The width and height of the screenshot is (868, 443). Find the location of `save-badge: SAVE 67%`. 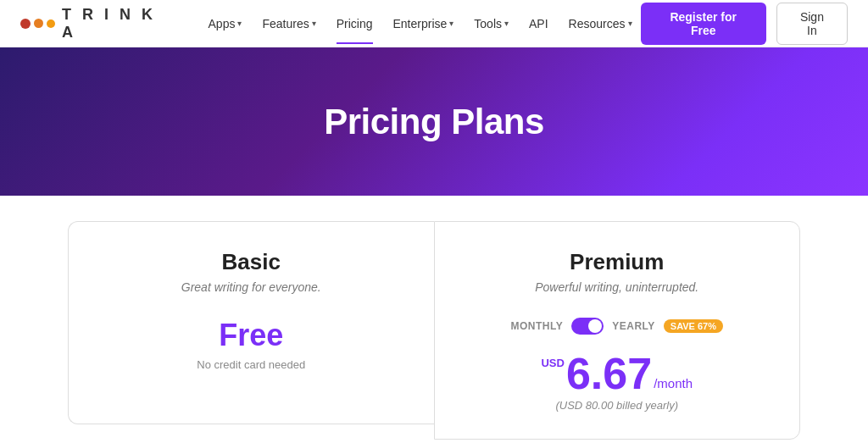

save-badge: SAVE 67% is located at coordinates (693, 326).